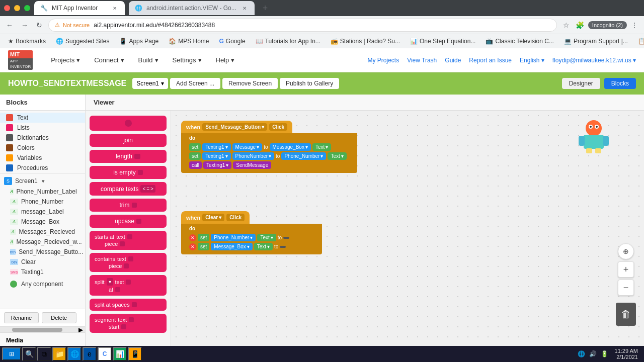 This screenshot has height=362, width=644. Describe the element at coordinates (128, 240) in the screenshot. I see `palette-startsat-block: starts at text piece` at that location.